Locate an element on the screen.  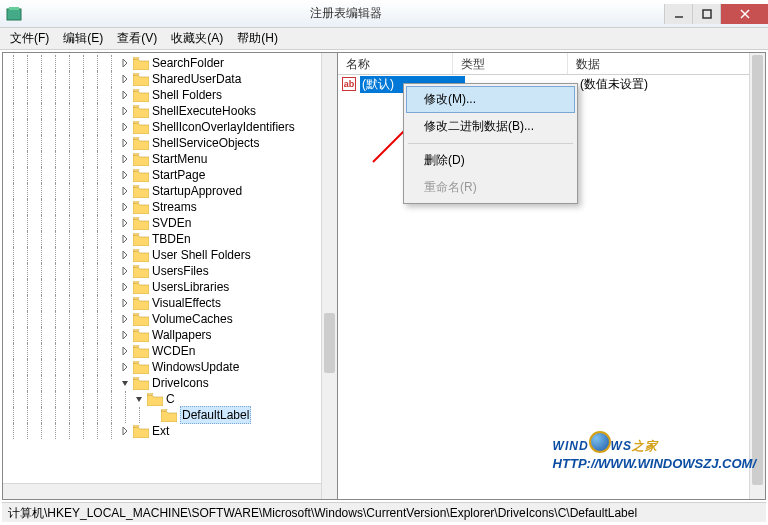
tree-node-label: ShellServiceObjects is located at coordinates (206, 143).